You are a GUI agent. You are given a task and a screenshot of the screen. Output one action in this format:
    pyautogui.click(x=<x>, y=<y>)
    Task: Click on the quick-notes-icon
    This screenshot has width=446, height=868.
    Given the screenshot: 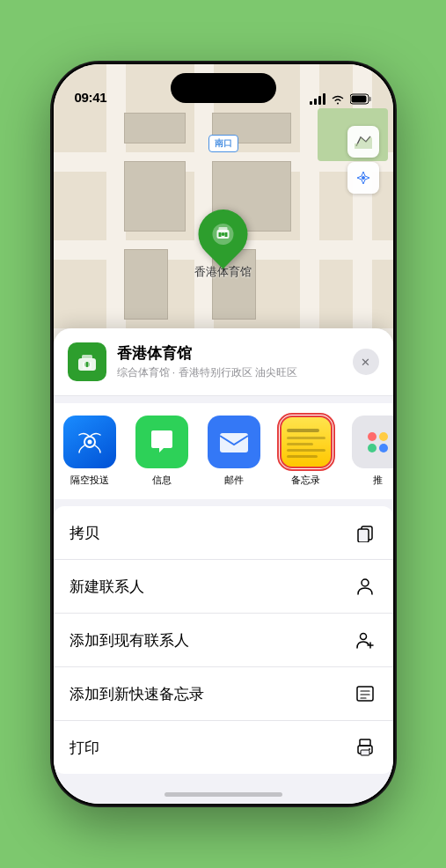 What is the action you would take?
    pyautogui.click(x=365, y=694)
    